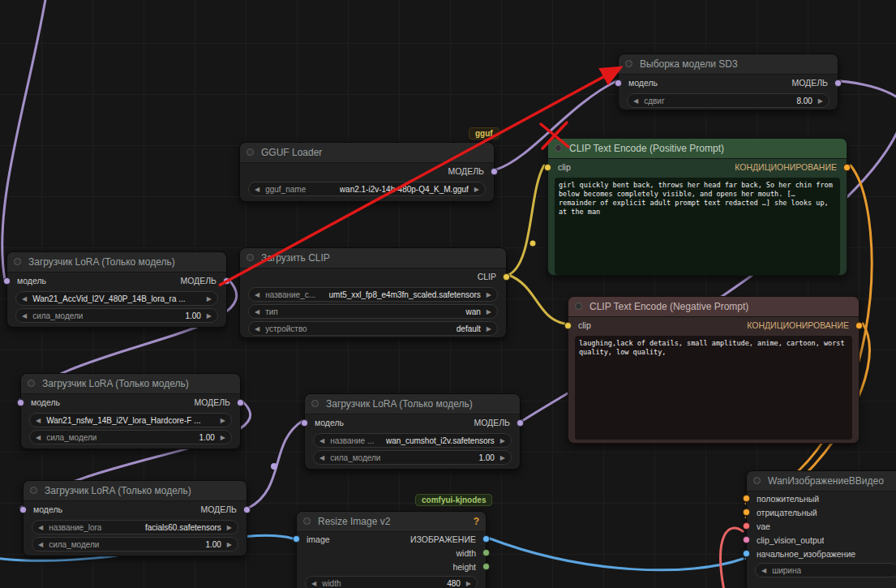  I want to click on input-slot-positive, so click(746, 498).